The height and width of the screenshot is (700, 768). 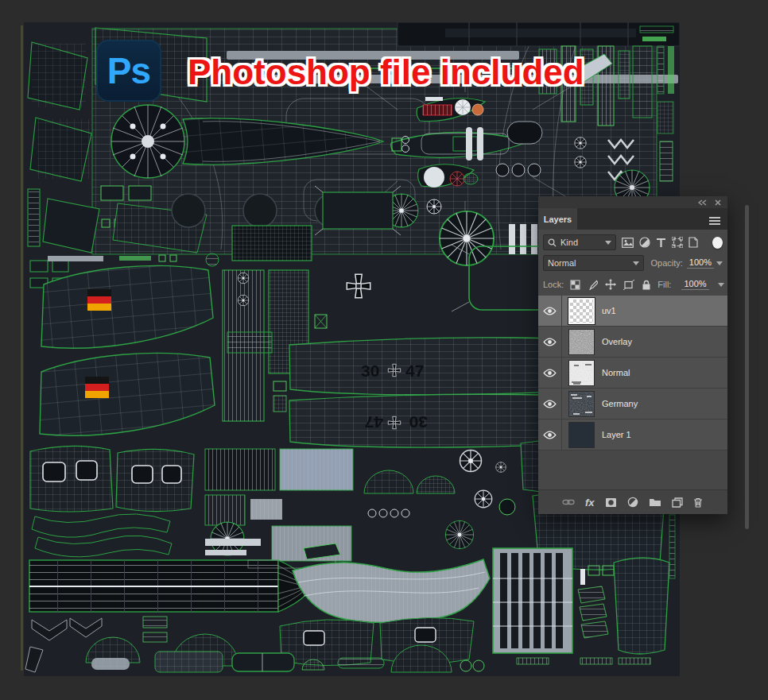 What do you see at coordinates (629, 284) in the screenshot?
I see `lock-artboard-icon` at bounding box center [629, 284].